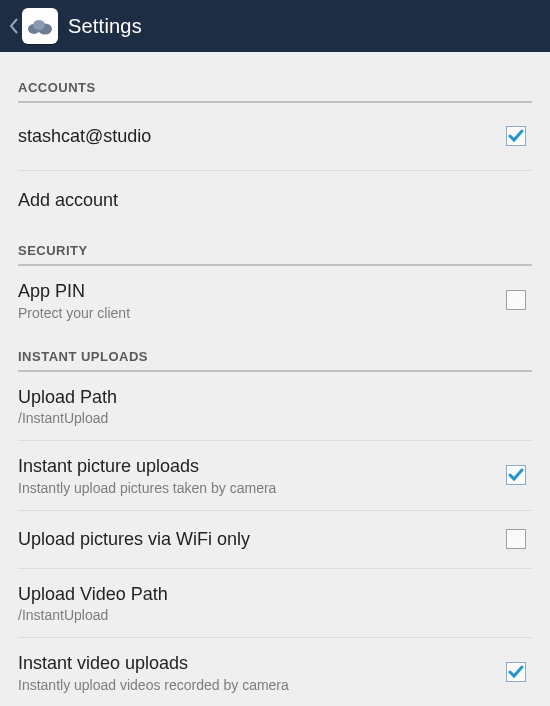 The height and width of the screenshot is (706, 550). I want to click on upload-path-row: Upload Path /InstantUpload, so click(275, 407).